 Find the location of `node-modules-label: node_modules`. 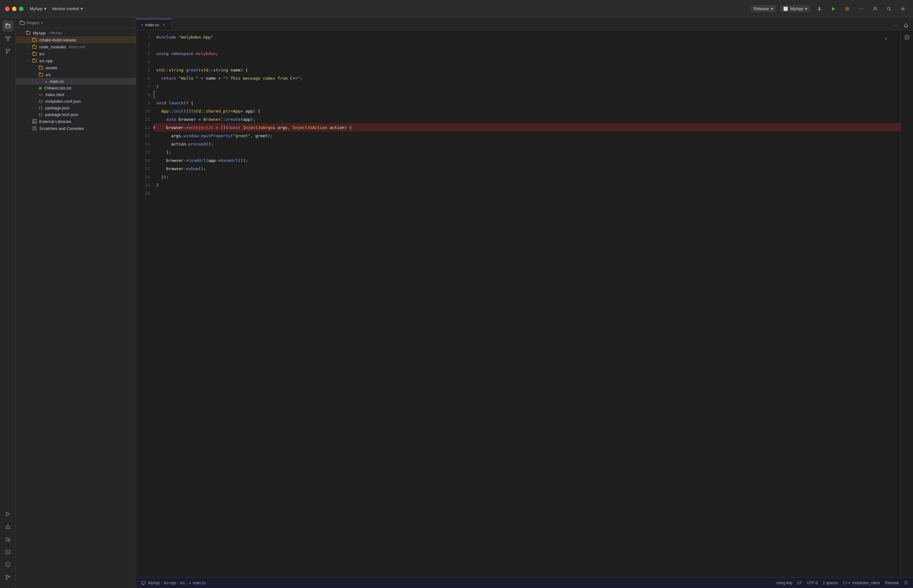

node-modules-label: node_modules is located at coordinates (53, 47).